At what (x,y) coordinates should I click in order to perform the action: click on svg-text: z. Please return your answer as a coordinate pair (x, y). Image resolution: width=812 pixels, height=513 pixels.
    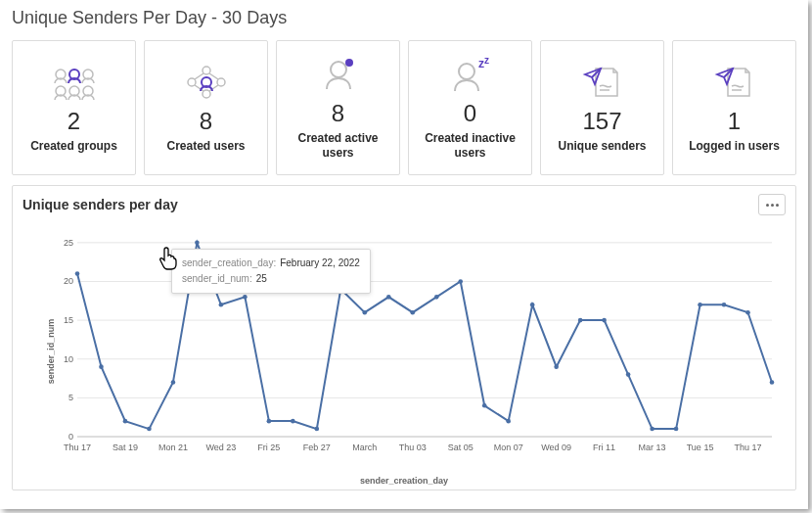
    Looking at the image, I should click on (487, 61).